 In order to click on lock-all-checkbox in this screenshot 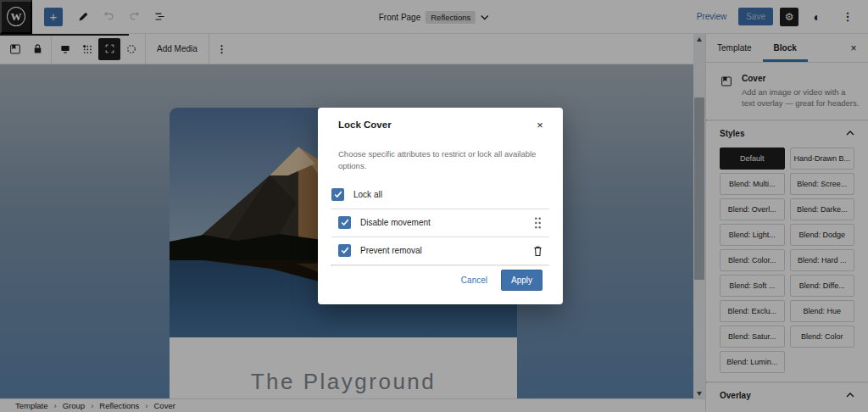, I will do `click(337, 195)`.